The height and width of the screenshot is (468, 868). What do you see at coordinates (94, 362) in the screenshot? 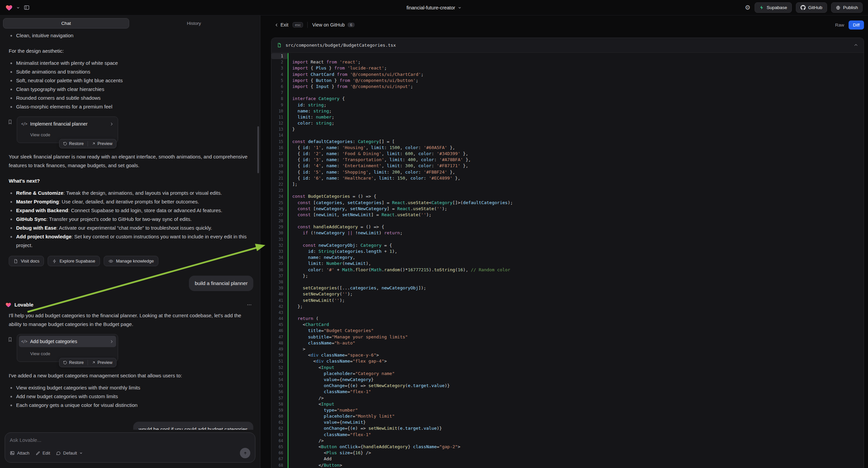
I see `external-link-icon` at bounding box center [94, 362].